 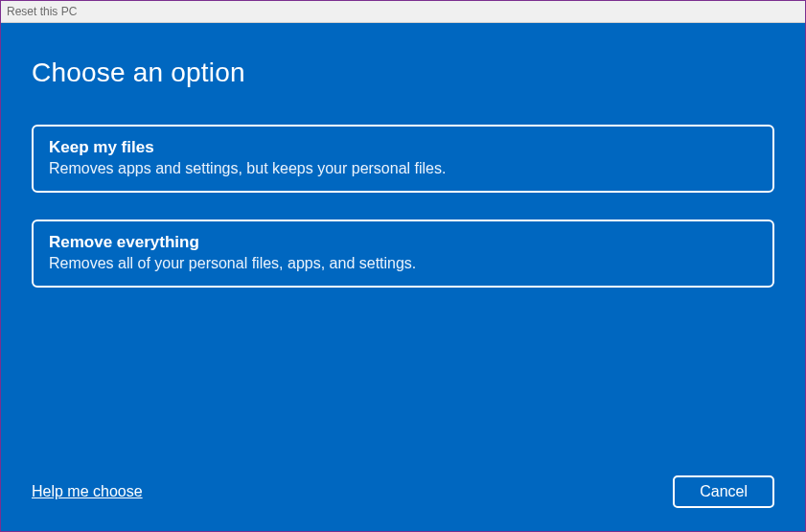 I want to click on option-title: Remove everything, so click(x=403, y=243).